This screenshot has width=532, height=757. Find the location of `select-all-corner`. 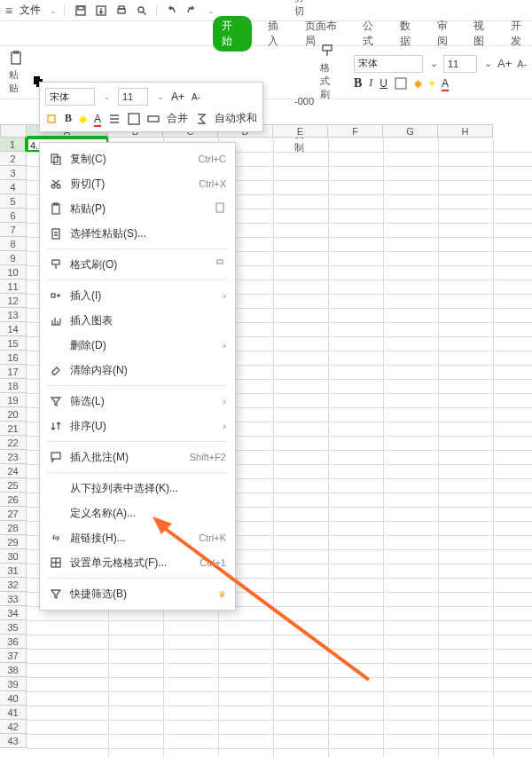

select-all-corner is located at coordinates (13, 131).